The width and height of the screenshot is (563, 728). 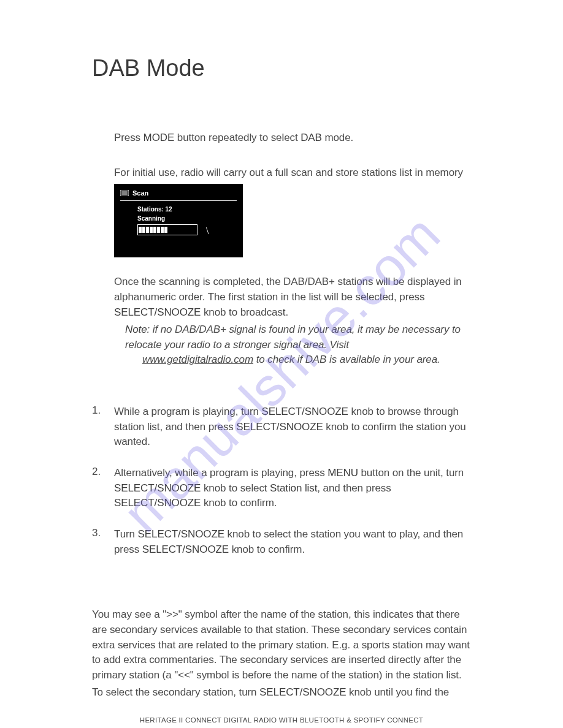 I want to click on ordered-steps: 1. While a program is playing, turn SELE…, so click(x=282, y=482).